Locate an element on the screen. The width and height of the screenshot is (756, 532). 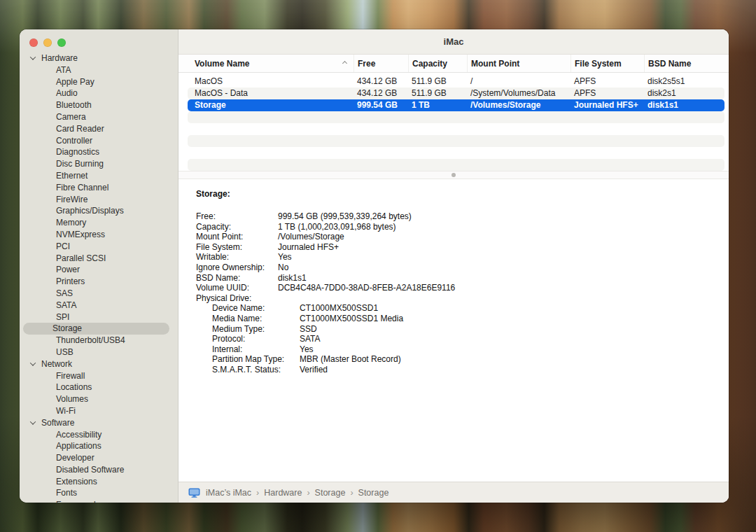
column-header-label: BSD Name is located at coordinates (669, 64).